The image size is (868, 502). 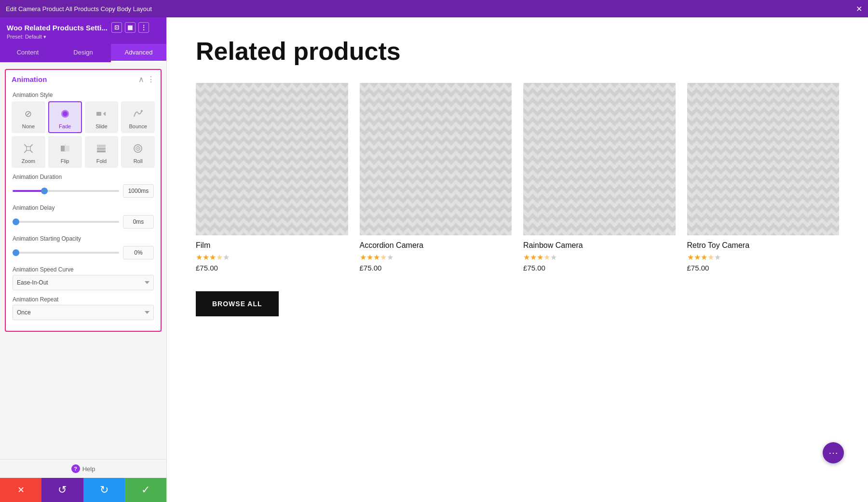 What do you see at coordinates (436, 177) in the screenshot?
I see `product-card: Accordion Camera ★★★★★ £75.00` at bounding box center [436, 177].